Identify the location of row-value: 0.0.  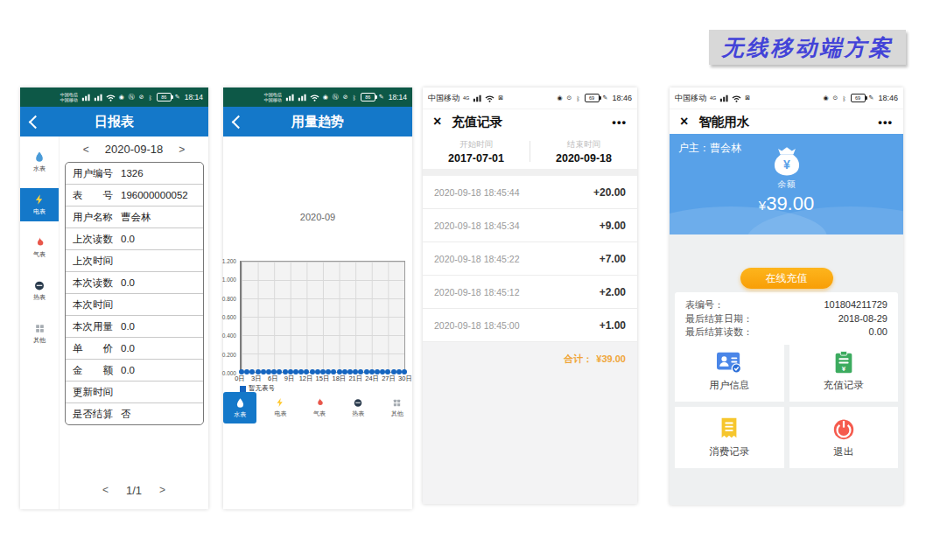
(128, 348).